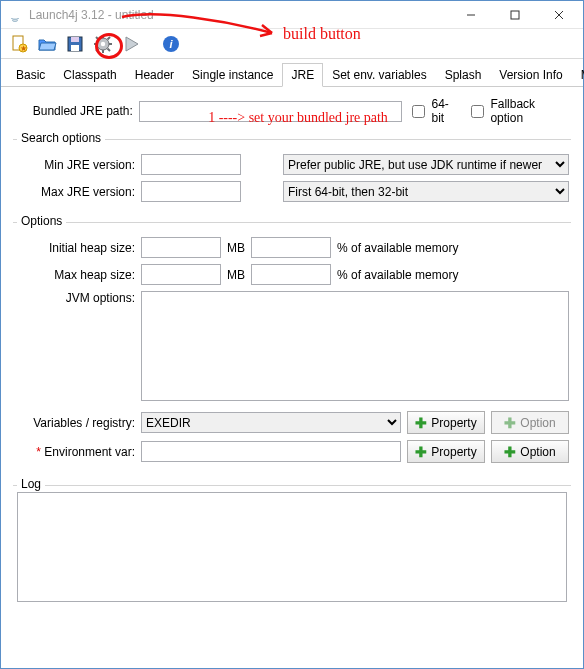 The image size is (584, 669). What do you see at coordinates (181, 248) in the screenshot?
I see `initial-heap-input` at bounding box center [181, 248].